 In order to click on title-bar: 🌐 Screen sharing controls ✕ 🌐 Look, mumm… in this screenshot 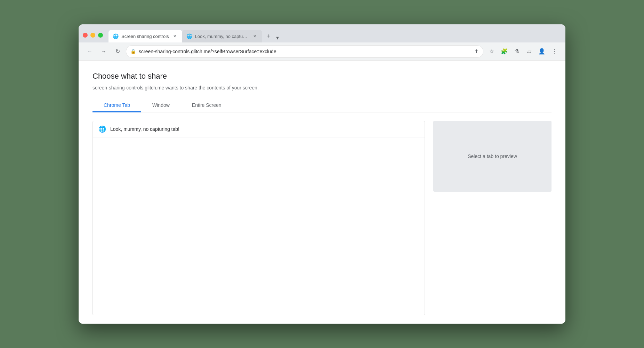, I will do `click(322, 33)`.